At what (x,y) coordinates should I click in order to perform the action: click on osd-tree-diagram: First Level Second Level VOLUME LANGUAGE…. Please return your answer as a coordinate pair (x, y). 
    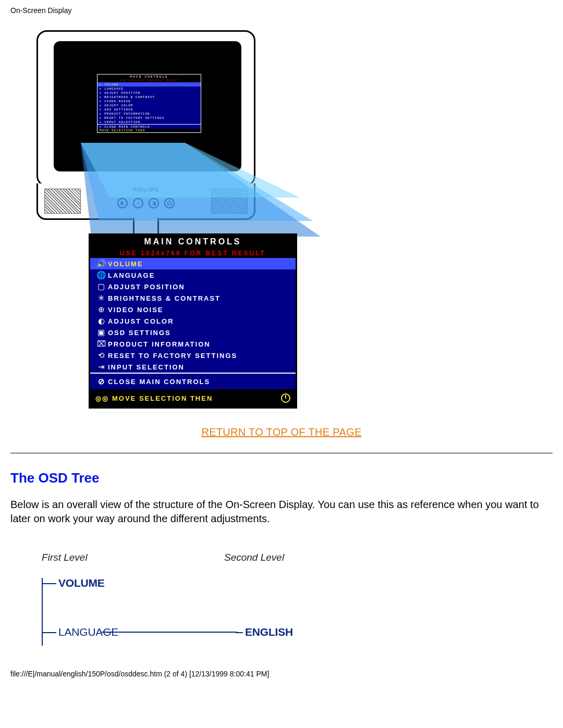
    Looking at the image, I should click on (292, 599).